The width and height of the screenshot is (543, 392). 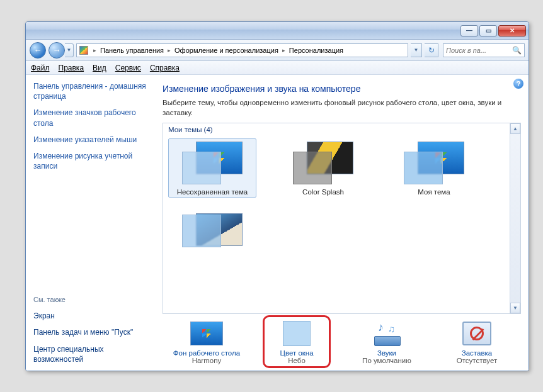 What do you see at coordinates (477, 361) in the screenshot?
I see `action-value: Отсутствует` at bounding box center [477, 361].